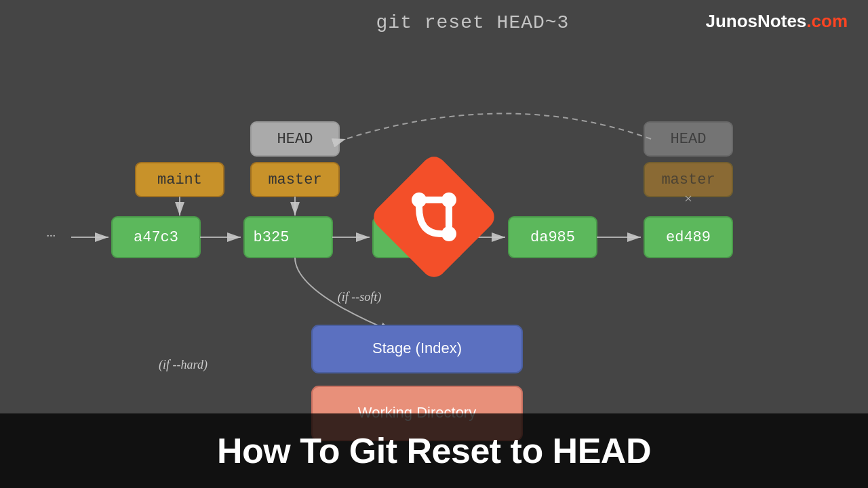 The image size is (868, 488). I want to click on master-label-left: master, so click(294, 180).